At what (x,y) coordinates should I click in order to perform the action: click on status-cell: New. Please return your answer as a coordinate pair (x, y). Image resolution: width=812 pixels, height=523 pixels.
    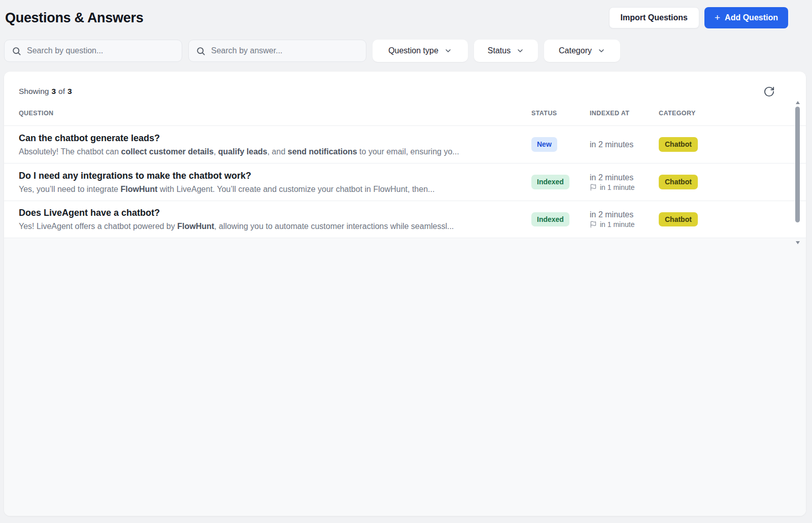
    Looking at the image, I should click on (560, 144).